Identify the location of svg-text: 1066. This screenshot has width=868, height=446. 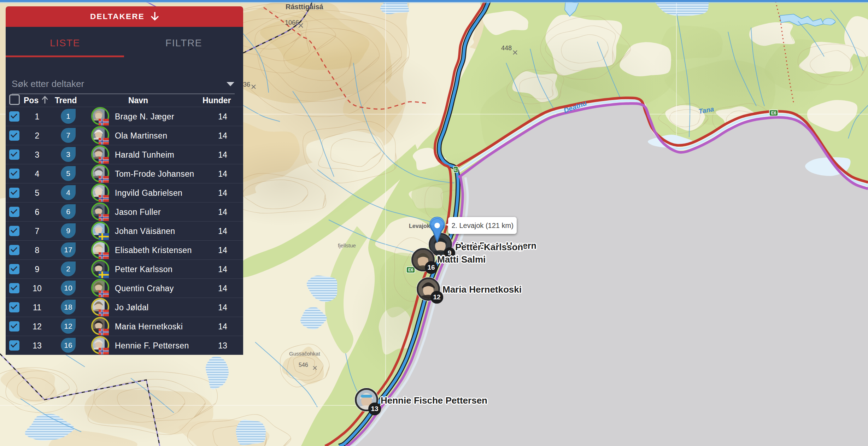
(292, 23).